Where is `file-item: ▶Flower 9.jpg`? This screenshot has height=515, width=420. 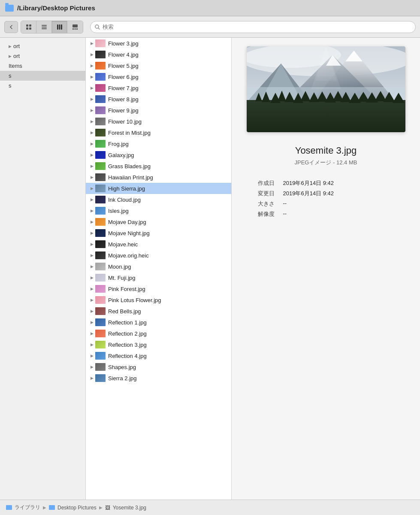
file-item: ▶Flower 9.jpg is located at coordinates (159, 110).